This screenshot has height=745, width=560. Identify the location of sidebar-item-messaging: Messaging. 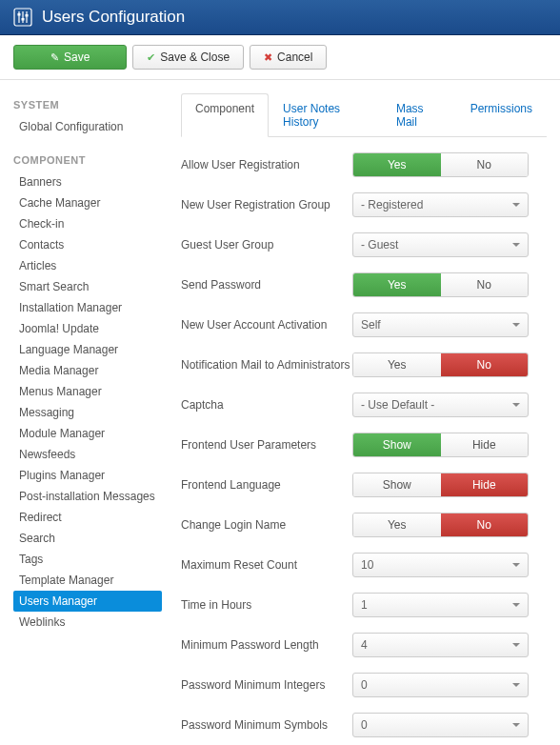
(88, 413).